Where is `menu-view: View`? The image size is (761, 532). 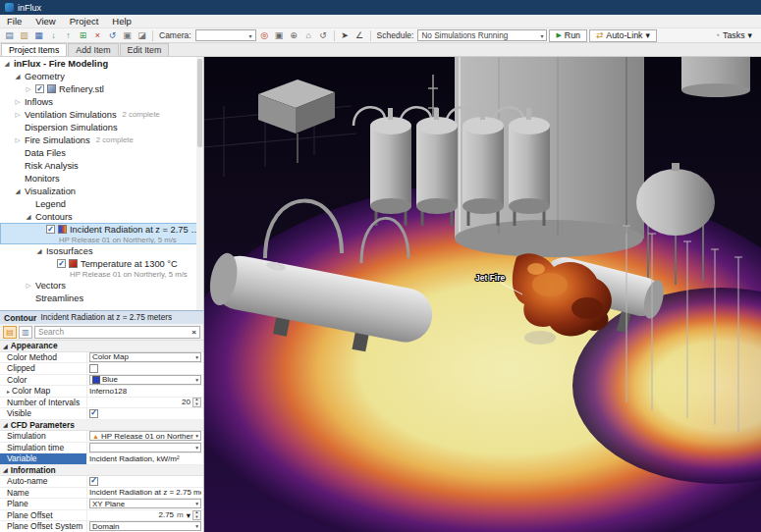
menu-view: View is located at coordinates (45, 22).